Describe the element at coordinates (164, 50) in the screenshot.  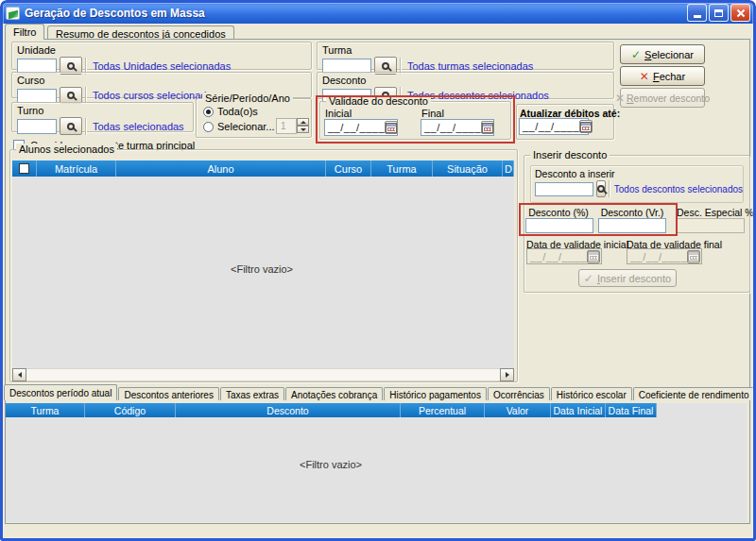
I see `unidade-label: Unidade` at that location.